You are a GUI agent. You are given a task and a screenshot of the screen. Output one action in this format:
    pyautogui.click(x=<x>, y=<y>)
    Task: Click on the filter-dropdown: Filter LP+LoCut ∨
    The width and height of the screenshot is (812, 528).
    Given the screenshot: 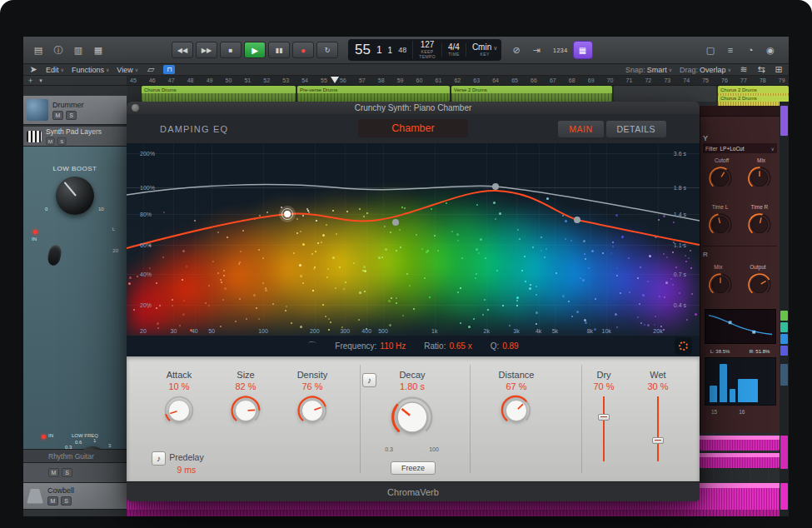 What is the action you would take?
    pyautogui.click(x=740, y=148)
    